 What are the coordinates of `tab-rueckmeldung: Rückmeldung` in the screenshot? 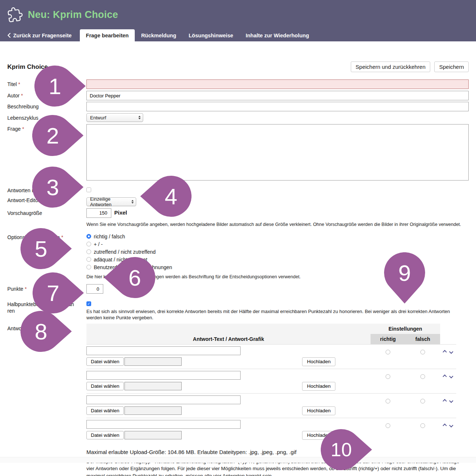 It's located at (159, 35).